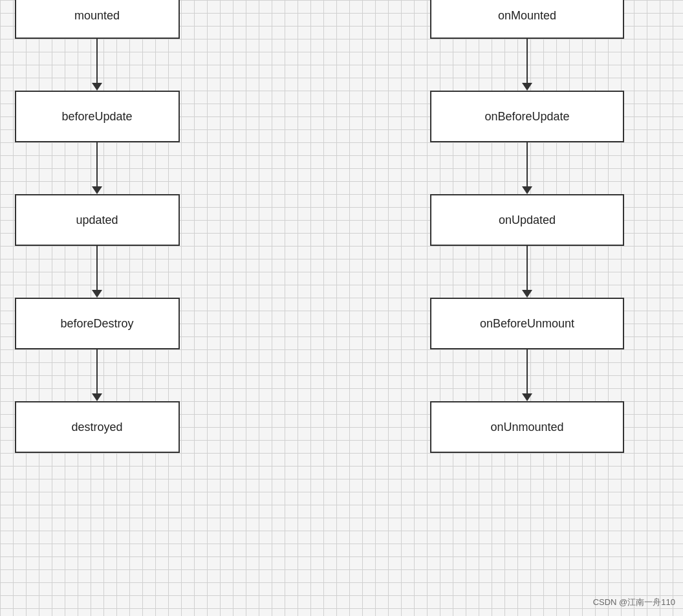 The width and height of the screenshot is (683, 616). I want to click on node-beforeupdate-label: beforeUpdate, so click(97, 116).